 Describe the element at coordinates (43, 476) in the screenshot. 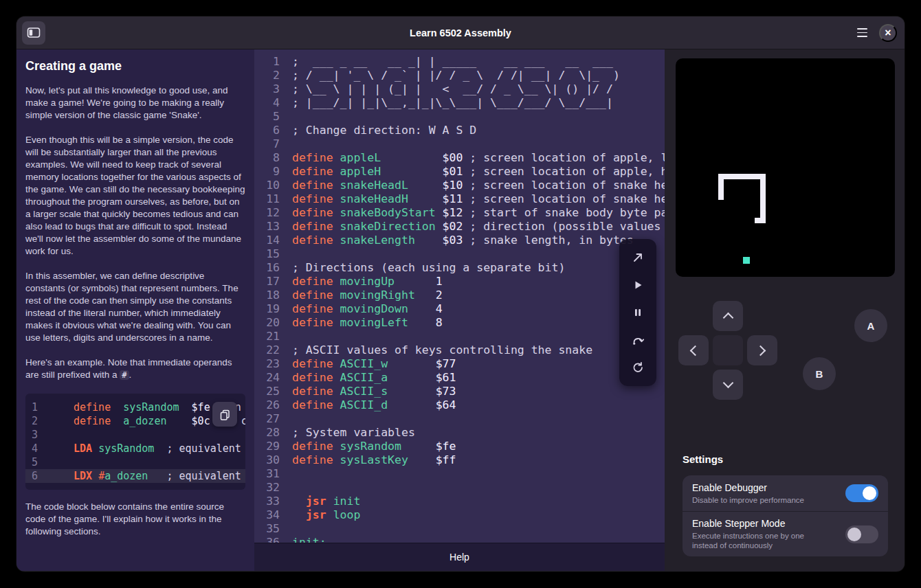

I see `line-number: 6` at that location.